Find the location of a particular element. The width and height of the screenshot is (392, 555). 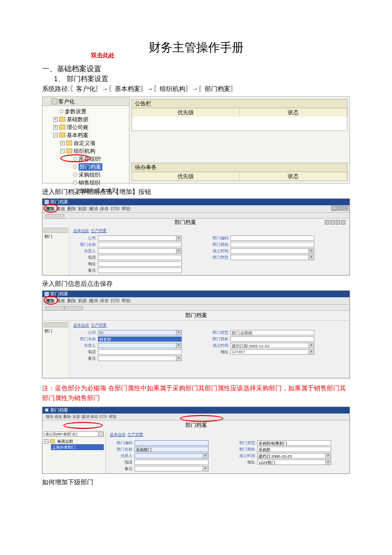

label-memo: 备注 is located at coordinates (85, 358).